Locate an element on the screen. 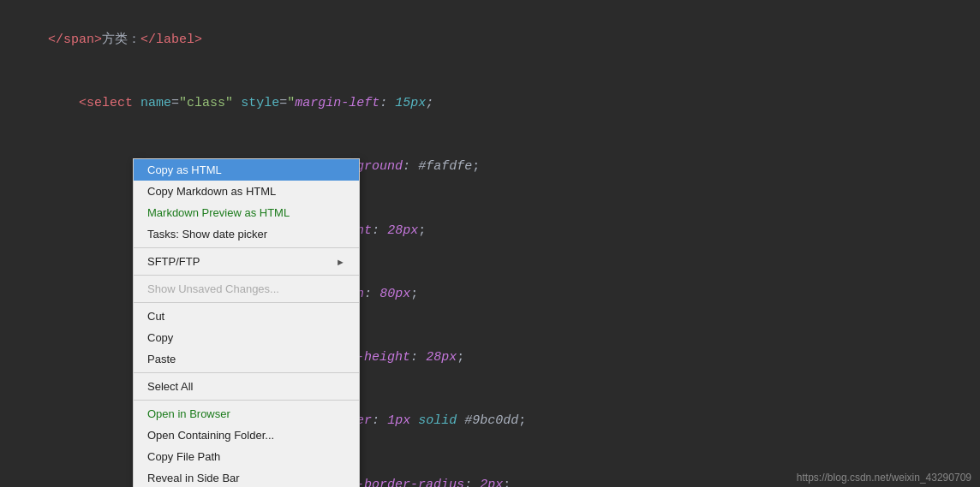 The width and height of the screenshot is (980, 487). status-bar-url: https://blog.csdn.net/weixin_43290709 is located at coordinates (884, 478).